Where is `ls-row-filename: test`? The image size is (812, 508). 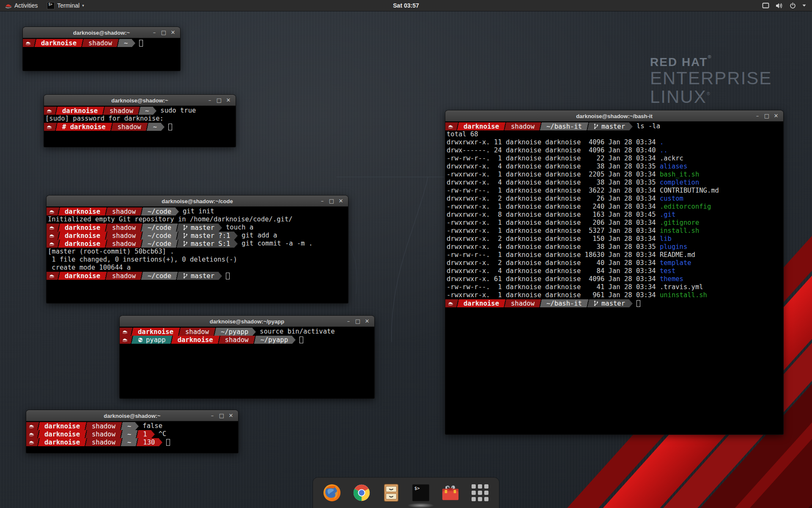 ls-row-filename: test is located at coordinates (667, 271).